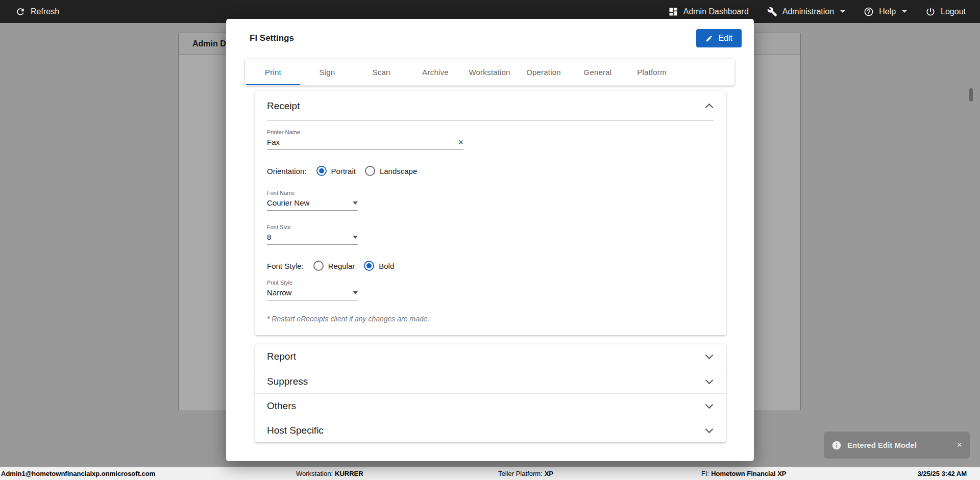  Describe the element at coordinates (521, 473) in the screenshot. I see `teller-platform-label: Teller Platform:` at that location.